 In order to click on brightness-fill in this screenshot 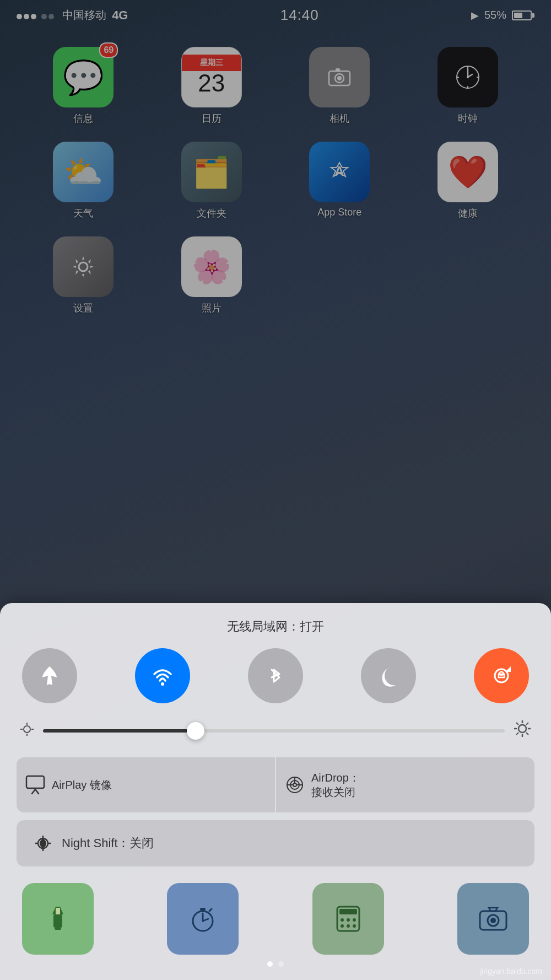, I will do `click(119, 731)`.